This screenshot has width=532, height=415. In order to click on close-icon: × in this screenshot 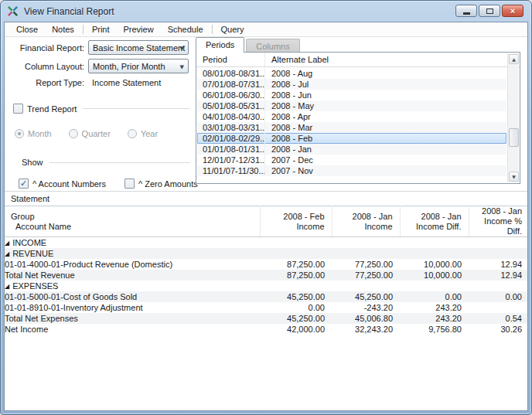, I will do `click(513, 11)`.